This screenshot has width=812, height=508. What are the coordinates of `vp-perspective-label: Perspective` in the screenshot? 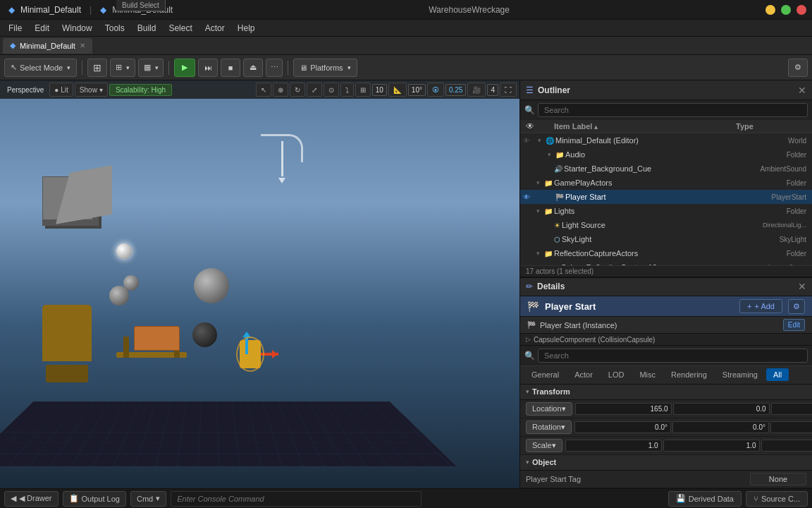 It's located at (25, 90).